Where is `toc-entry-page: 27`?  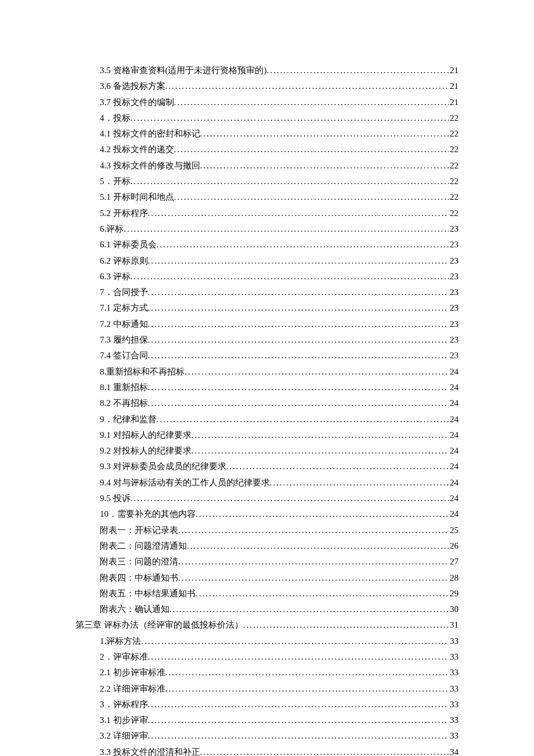 toc-entry-page: 27 is located at coordinates (454, 562).